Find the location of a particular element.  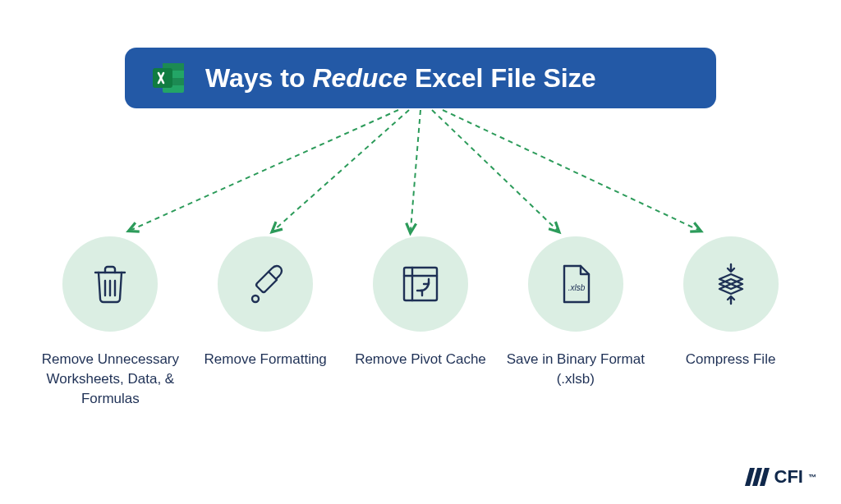

method-remove-pivot-cache: Remove Pivot Cache is located at coordinates (420, 322).